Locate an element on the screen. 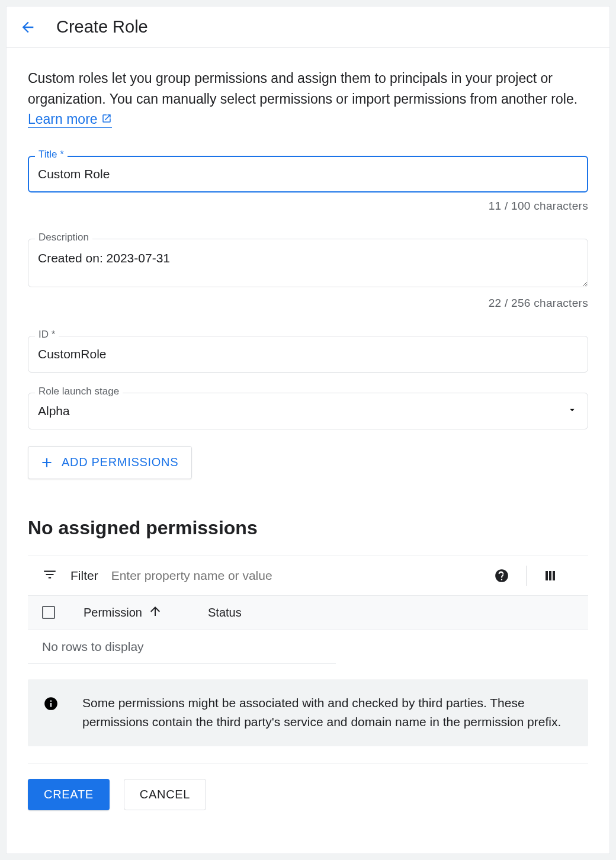 This screenshot has height=860, width=616. empty-state: No rows to display is located at coordinates (182, 647).